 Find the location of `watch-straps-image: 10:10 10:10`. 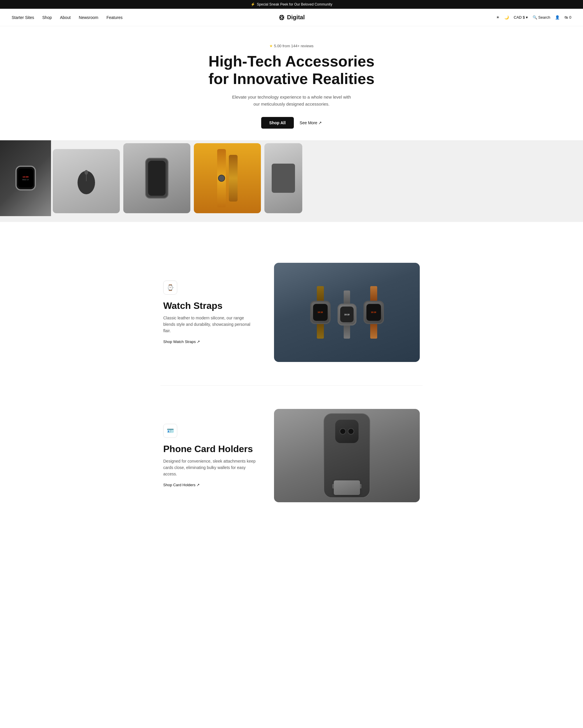

watch-straps-image: 10:10 10:10 is located at coordinates (347, 312).